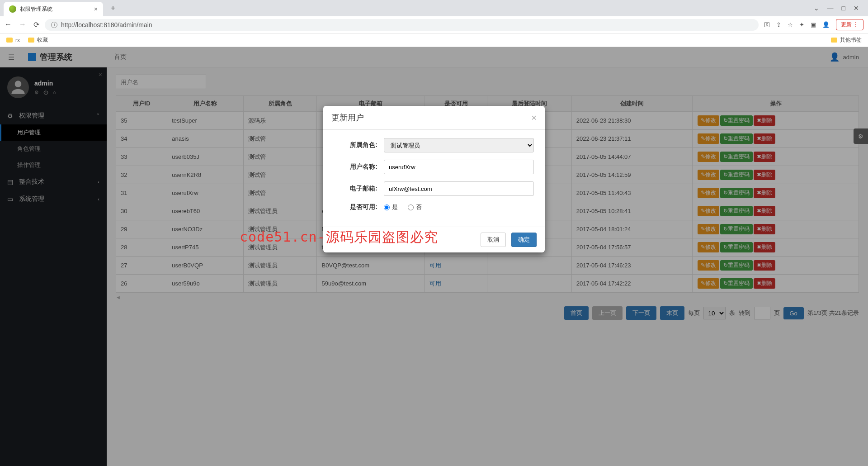  Describe the element at coordinates (434, 179) in the screenshot. I see `update-user-modal: 更新用户 × 所属角色: 测试管理员 用户名称: 电子邮箱: 是否可用: 是` at that location.